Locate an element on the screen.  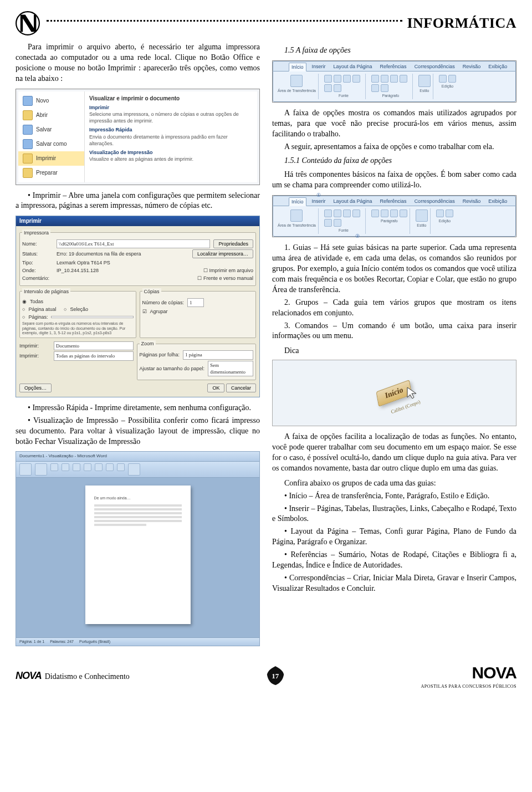
menu-item-abrir: Abrir is located at coordinates (51, 115).